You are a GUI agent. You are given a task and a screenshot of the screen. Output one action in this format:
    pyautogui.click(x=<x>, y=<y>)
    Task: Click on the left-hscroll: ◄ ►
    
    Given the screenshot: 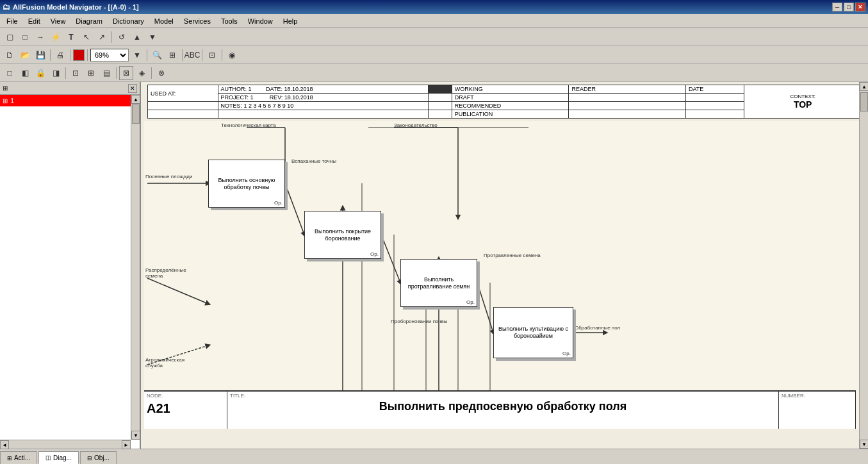 What is the action you would take?
    pyautogui.click(x=65, y=444)
    